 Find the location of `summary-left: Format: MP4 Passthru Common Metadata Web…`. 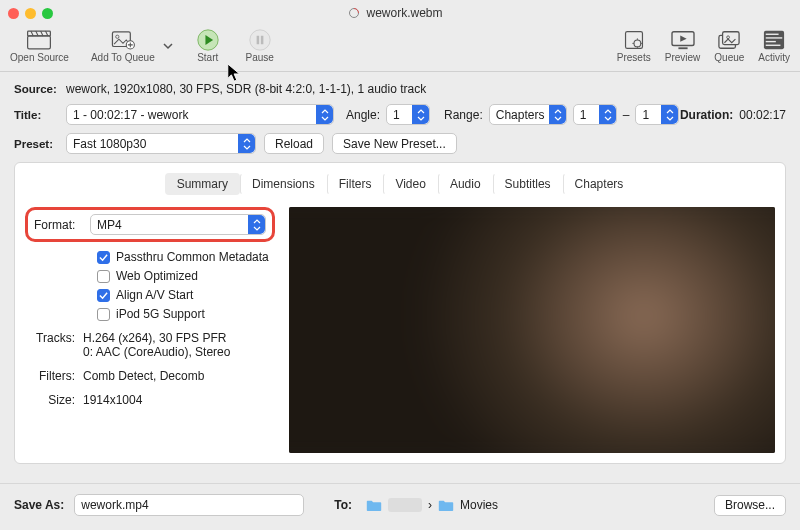

summary-left: Format: MP4 Passthru Common Metadata Web… is located at coordinates (150, 330).